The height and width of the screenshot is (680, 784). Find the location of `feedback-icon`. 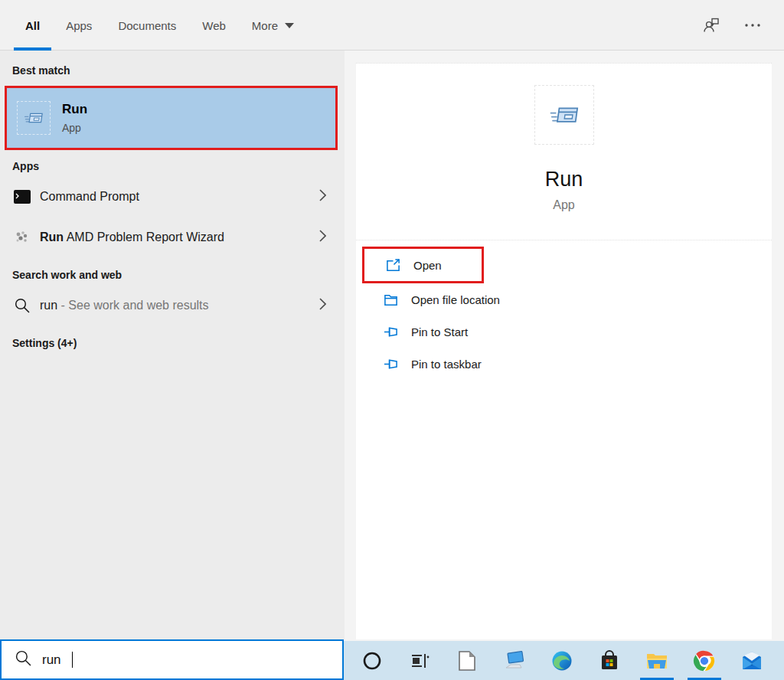

feedback-icon is located at coordinates (711, 25).